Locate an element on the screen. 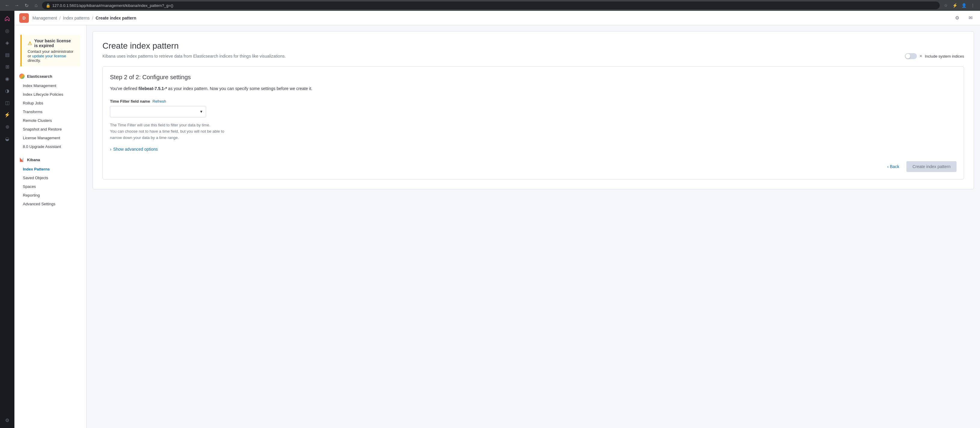 This screenshot has width=980, height=428. sidebar-item-saved-objects: Saved Objects is located at coordinates (50, 178).